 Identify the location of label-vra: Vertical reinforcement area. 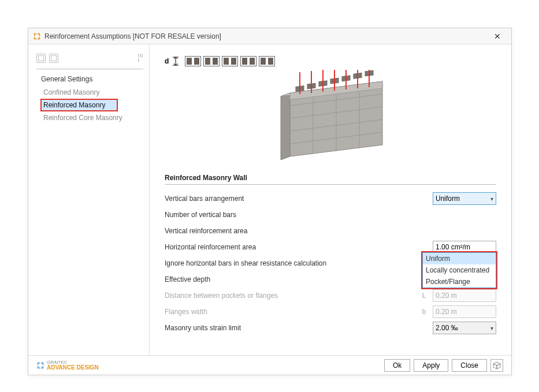
(290, 231).